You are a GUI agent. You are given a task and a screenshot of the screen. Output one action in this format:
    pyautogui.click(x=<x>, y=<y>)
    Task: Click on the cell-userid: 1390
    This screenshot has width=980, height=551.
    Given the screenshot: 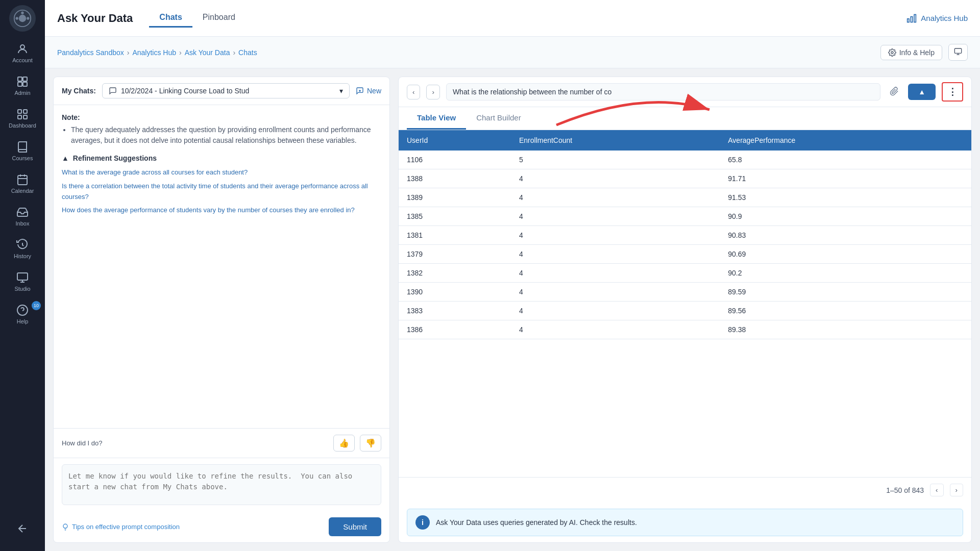 What is the action you would take?
    pyautogui.click(x=455, y=292)
    